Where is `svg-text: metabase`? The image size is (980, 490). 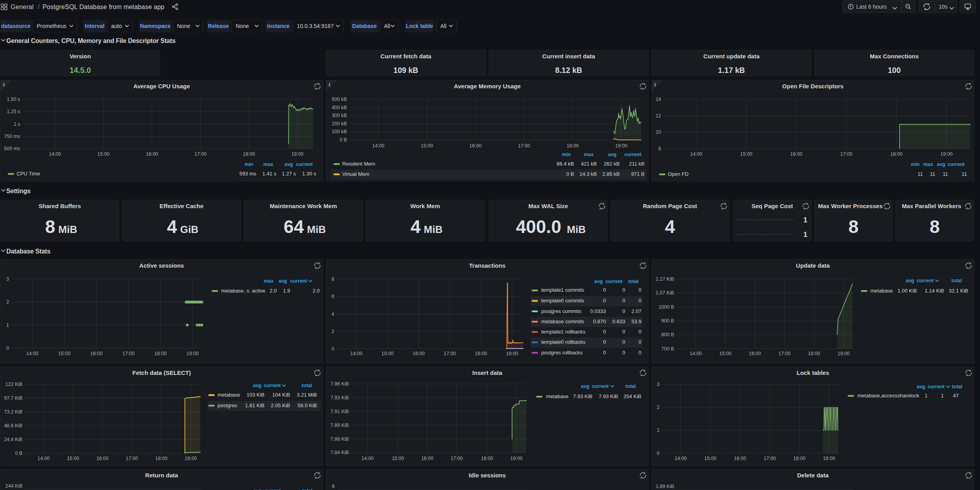 svg-text: metabase is located at coordinates (881, 291).